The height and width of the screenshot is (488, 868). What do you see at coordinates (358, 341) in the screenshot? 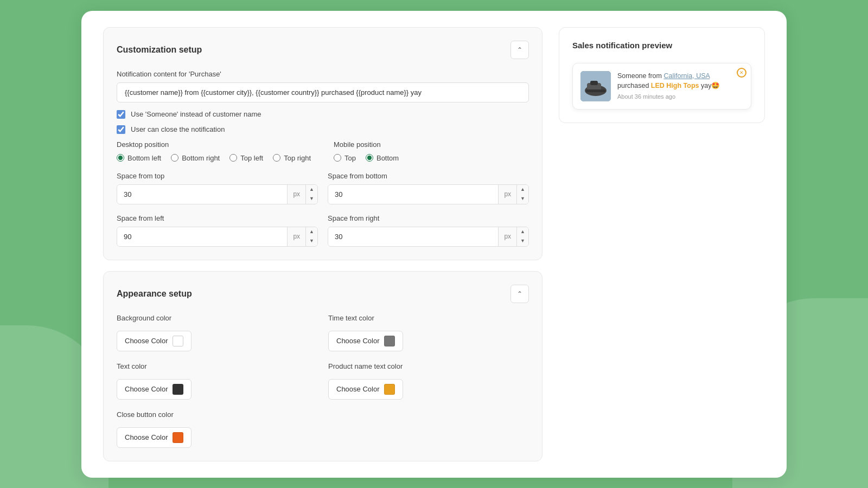
I see `time-text-color-btn-label: Choose Color` at bounding box center [358, 341].